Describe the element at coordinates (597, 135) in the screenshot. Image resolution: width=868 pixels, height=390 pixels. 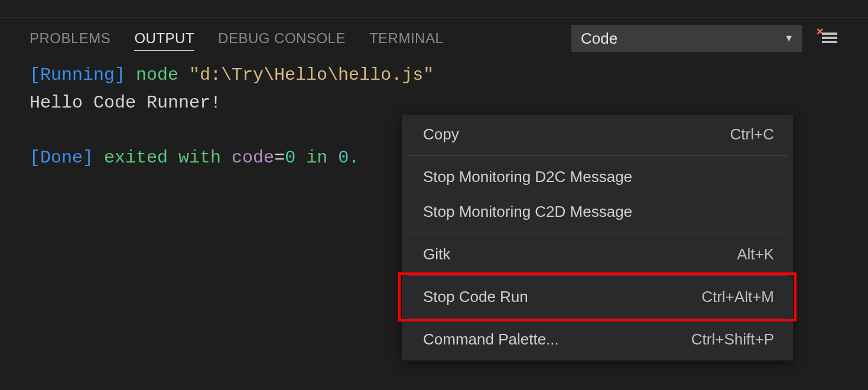
I see `context-menu-item-copy: CopyCtrl+C` at that location.